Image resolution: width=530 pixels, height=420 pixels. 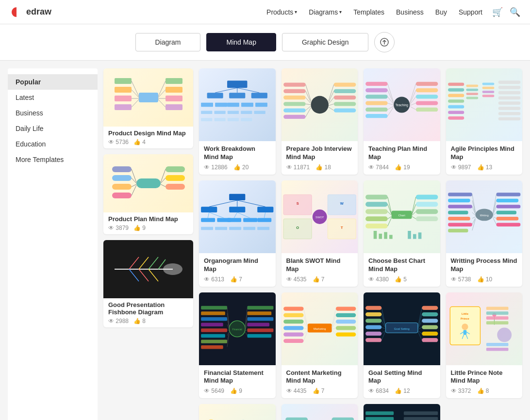 I want to click on upload-button, so click(x=384, y=42).